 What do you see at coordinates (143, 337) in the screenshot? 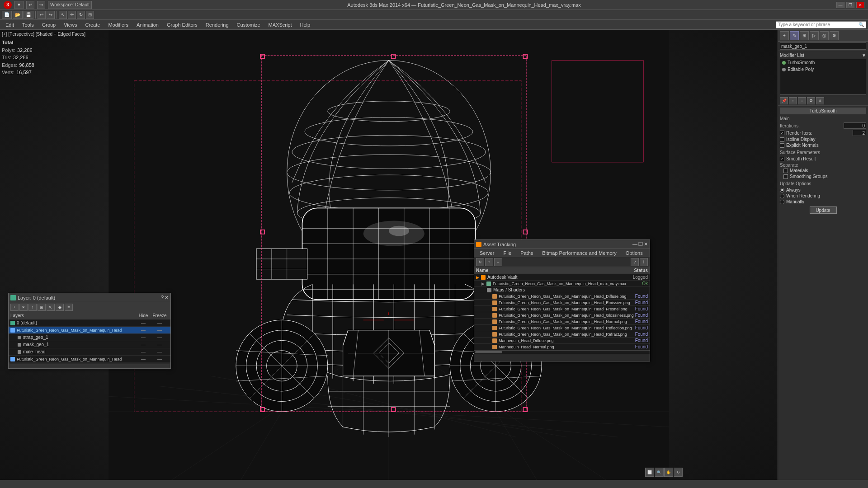
I see `layer-strap-hide: —` at bounding box center [143, 337].